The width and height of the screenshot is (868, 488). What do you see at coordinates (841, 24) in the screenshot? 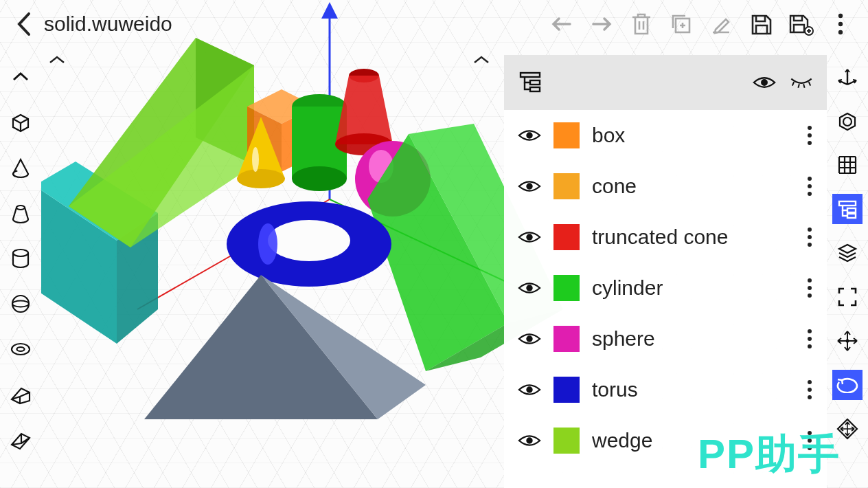
I see `overflow-menu-button` at bounding box center [841, 24].